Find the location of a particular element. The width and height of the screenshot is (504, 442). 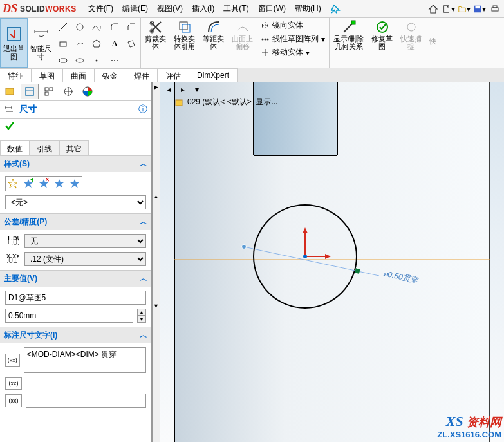

slot-icon is located at coordinates (63, 61).